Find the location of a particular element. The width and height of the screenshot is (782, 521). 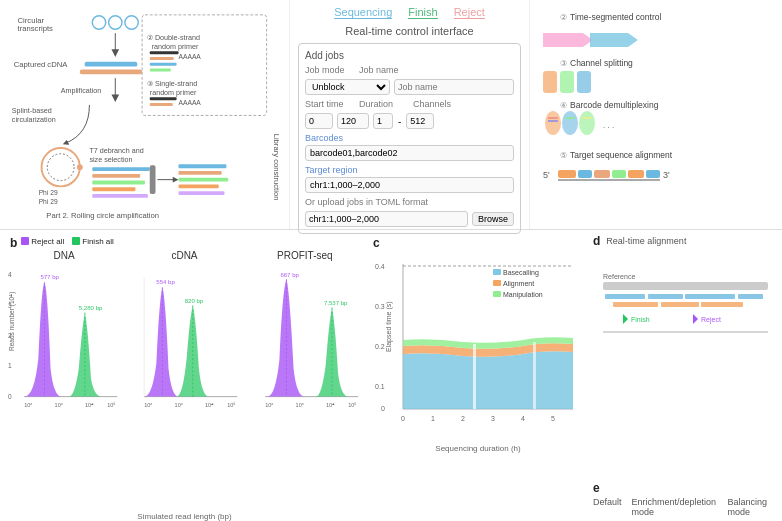

diagram-right: ② Time-segmented control ③ Channel split… is located at coordinates (656, 114).